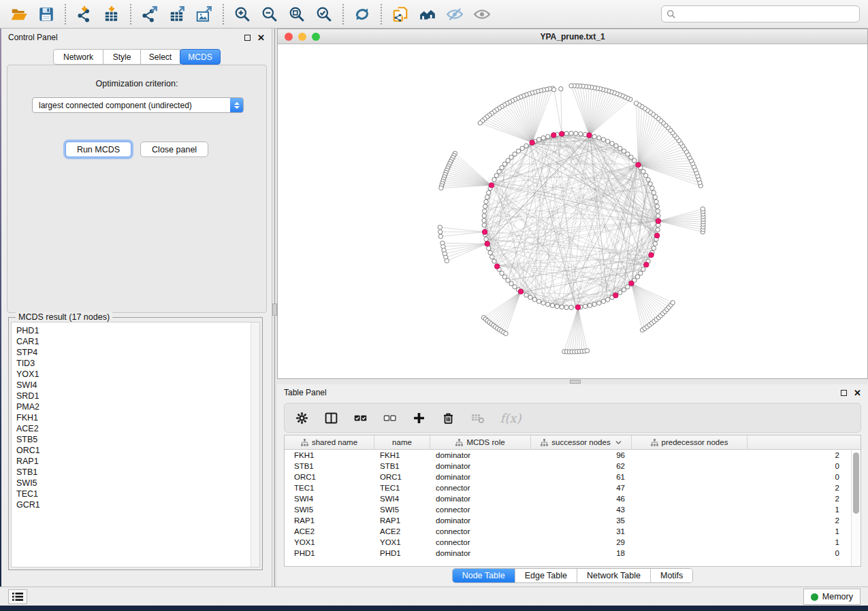 The width and height of the screenshot is (868, 611). Describe the element at coordinates (305, 393) in the screenshot. I see `table-panel-title: Table Panel` at that location.